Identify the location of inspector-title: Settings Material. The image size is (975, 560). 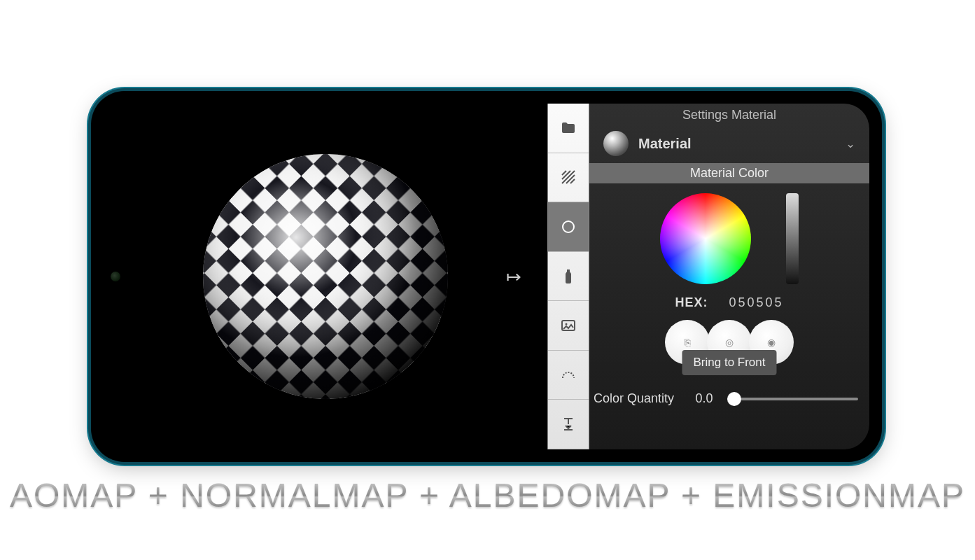
(729, 118).